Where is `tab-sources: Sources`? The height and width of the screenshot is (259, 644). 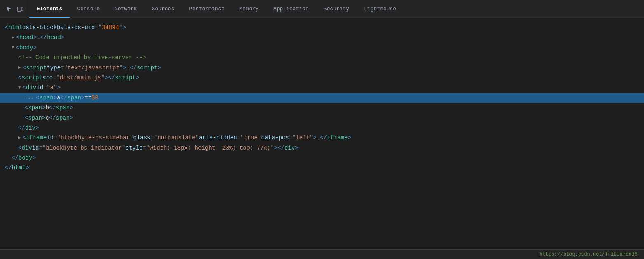 tab-sources: Sources is located at coordinates (163, 9).